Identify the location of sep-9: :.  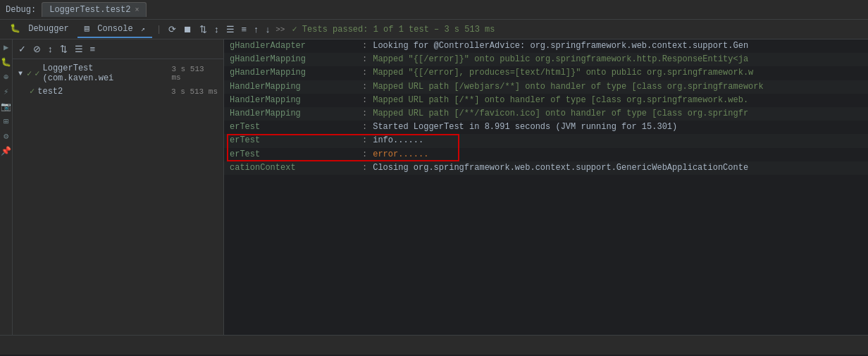
(365, 155).